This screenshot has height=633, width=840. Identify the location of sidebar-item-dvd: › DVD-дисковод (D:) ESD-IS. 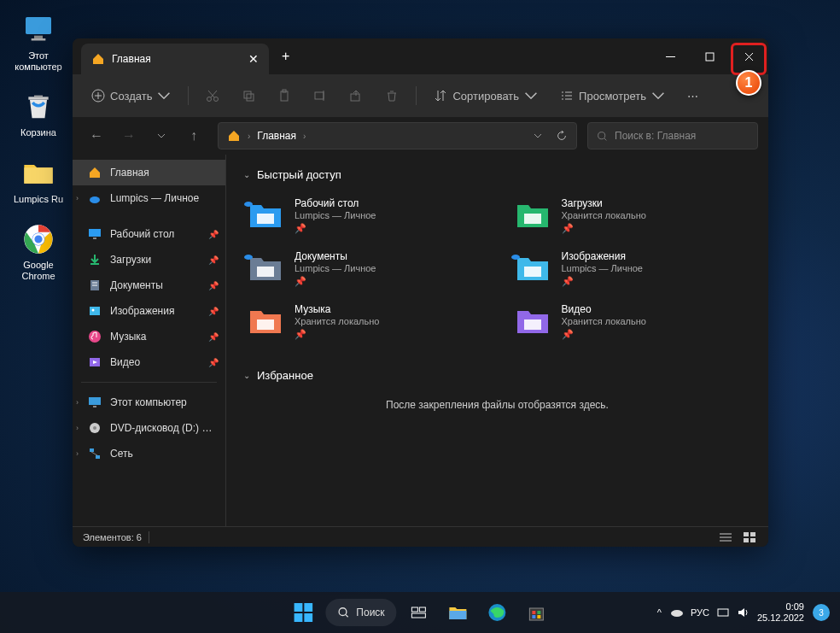
(149, 428).